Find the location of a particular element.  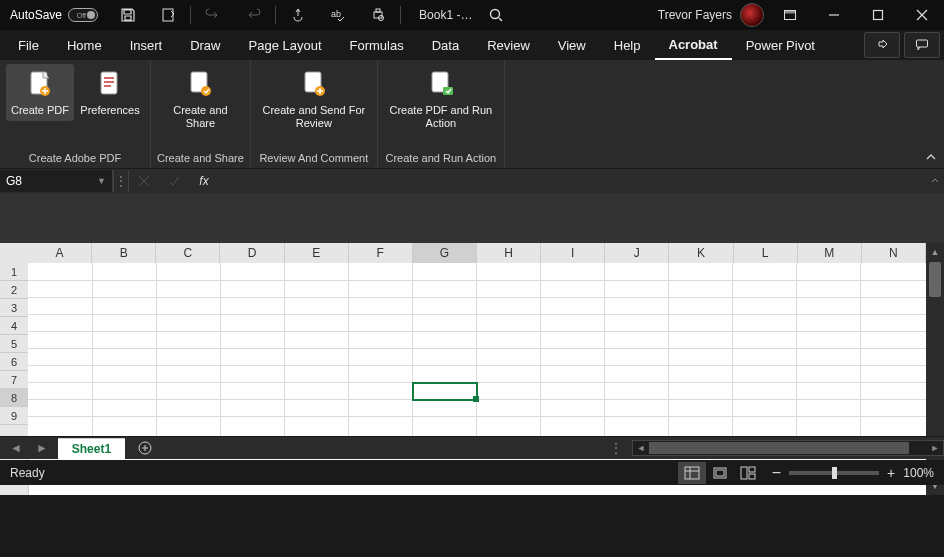

maximize-button is located at coordinates (878, 15).